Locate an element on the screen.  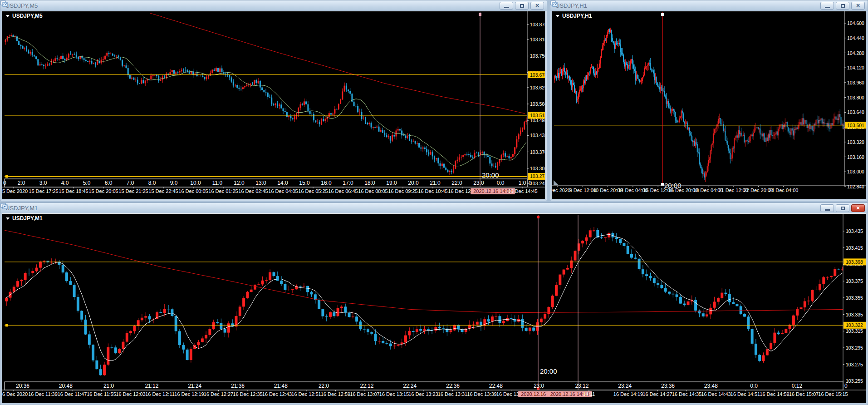
hour-label: 0 is located at coordinates (5, 183).